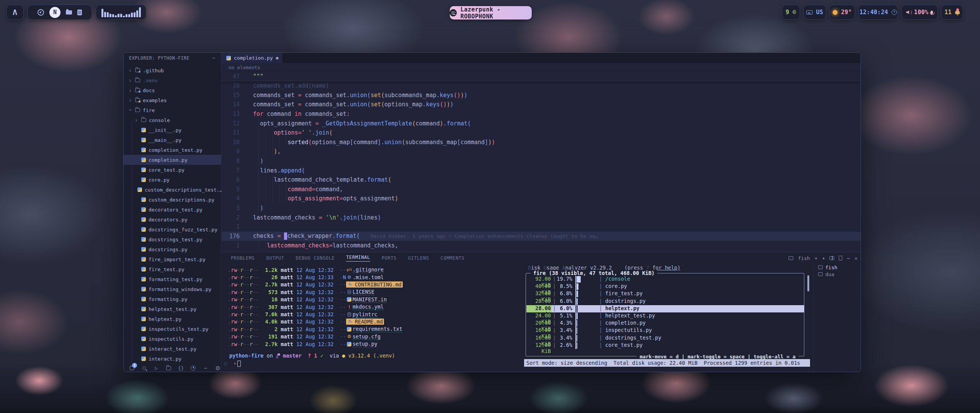  Describe the element at coordinates (193, 368) in the screenshot. I see `clock-icon` at that location.